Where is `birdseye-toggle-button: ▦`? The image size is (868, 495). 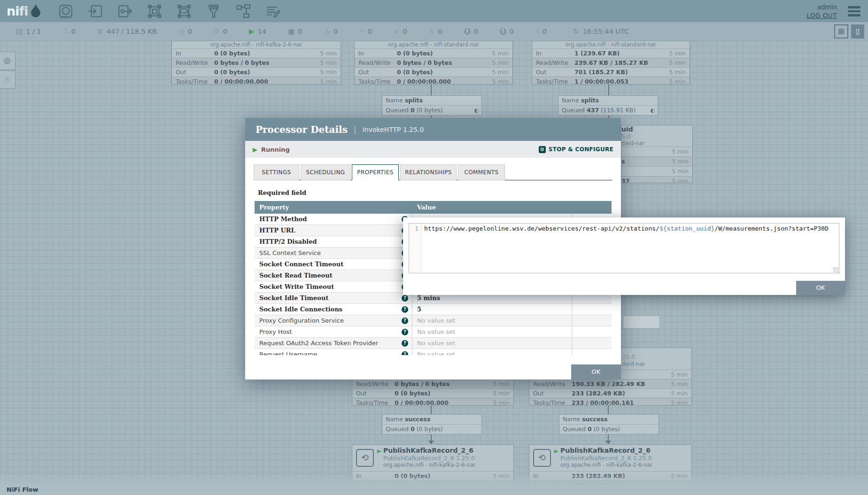
birdseye-toggle-button: ▦ is located at coordinates (841, 31).